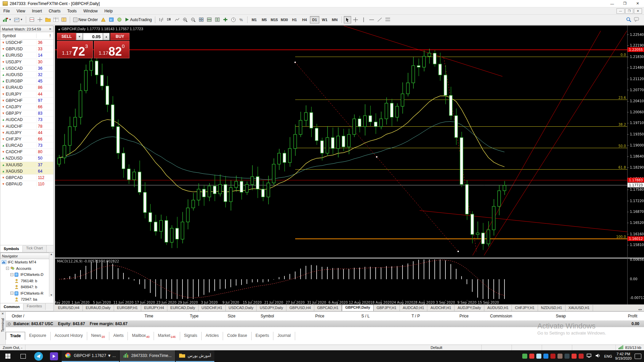 Image resolution: width=644 pixels, height=362 pixels. I want to click on expert-advisor-icon, so click(119, 20).